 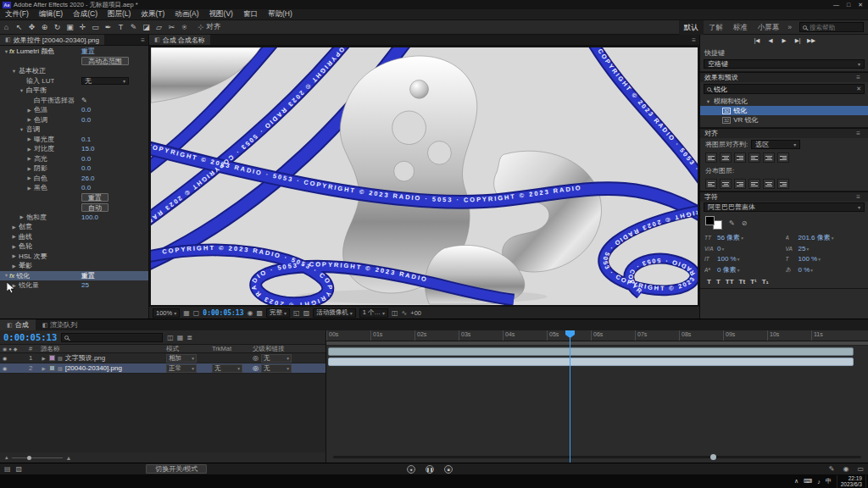 What do you see at coordinates (790, 27) in the screenshot?
I see `workspace-overflow-button: »` at bounding box center [790, 27].